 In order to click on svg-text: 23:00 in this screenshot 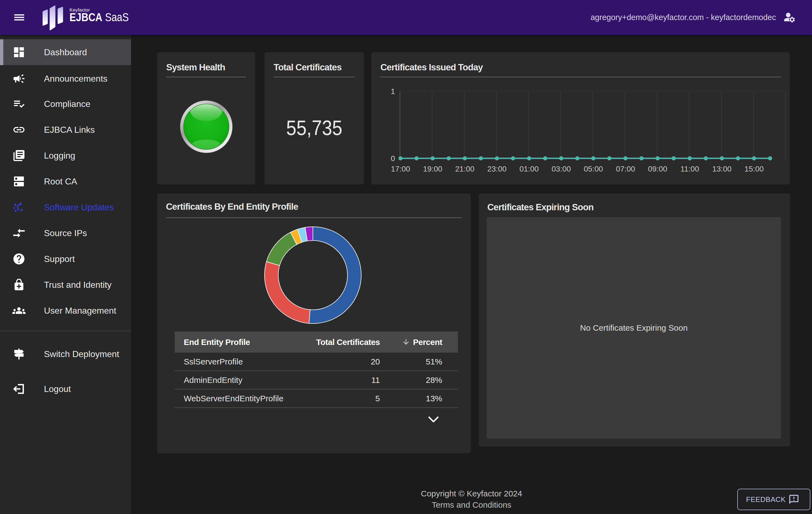, I will do `click(497, 169)`.